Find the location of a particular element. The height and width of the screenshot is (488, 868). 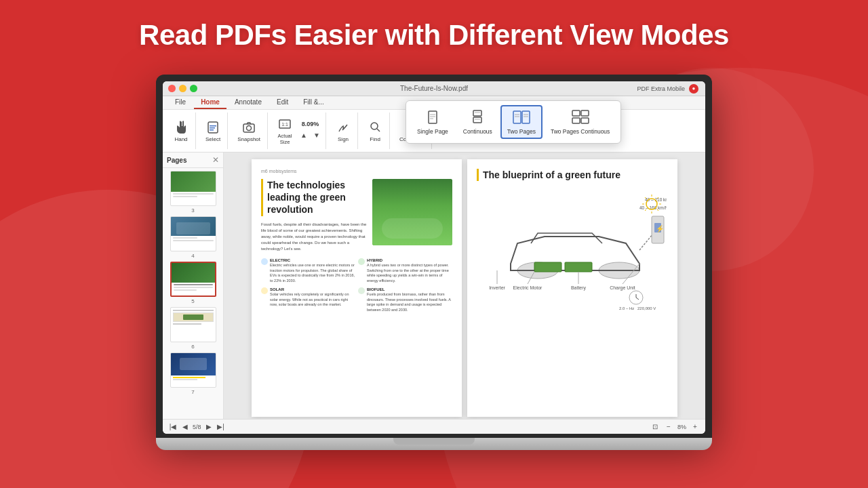

blueprint-diagram: ⚡ Inverter Electric Motor Battery Charge… is located at coordinates (572, 257).